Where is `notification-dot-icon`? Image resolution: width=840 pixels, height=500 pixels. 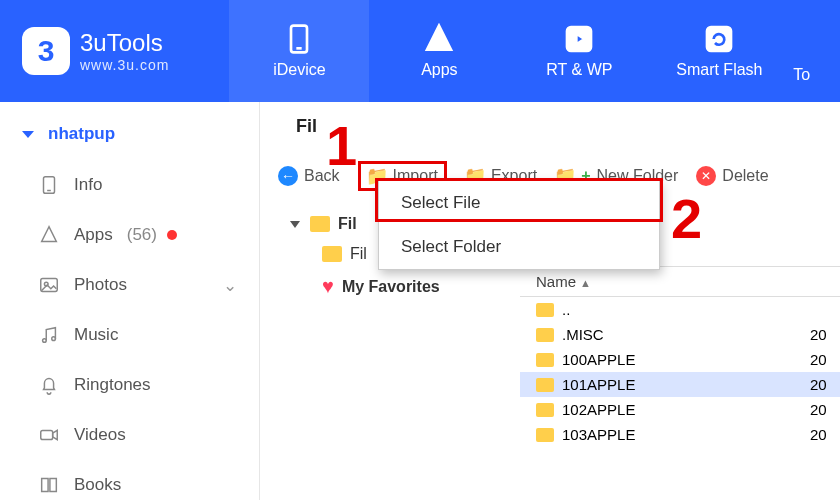 notification-dot-icon is located at coordinates (172, 235).